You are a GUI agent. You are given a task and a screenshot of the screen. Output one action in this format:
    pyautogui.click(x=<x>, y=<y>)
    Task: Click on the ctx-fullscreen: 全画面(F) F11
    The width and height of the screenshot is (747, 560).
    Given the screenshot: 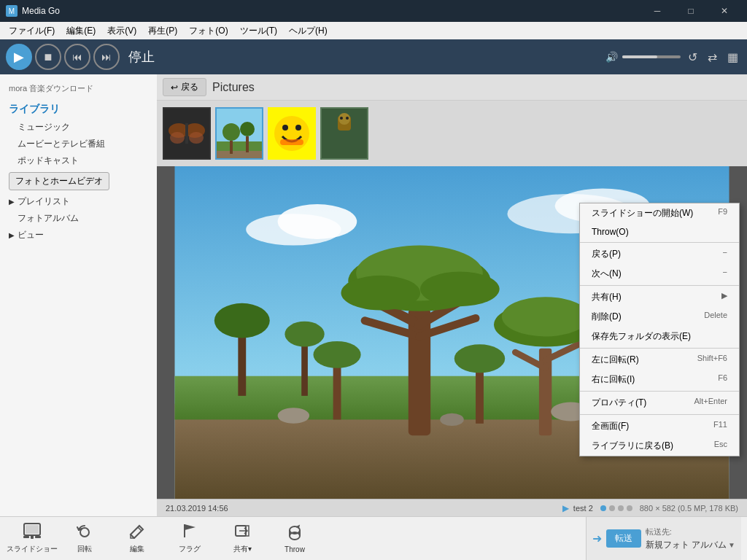 What is the action you would take?
    pyautogui.click(x=659, y=426)
    